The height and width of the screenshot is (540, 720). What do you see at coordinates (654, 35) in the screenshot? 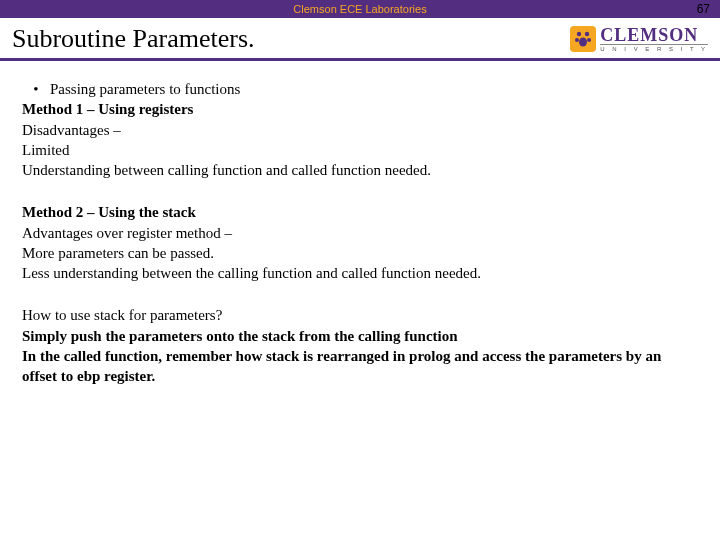
I see `wordmark-main: CLEMSON` at bounding box center [654, 35].